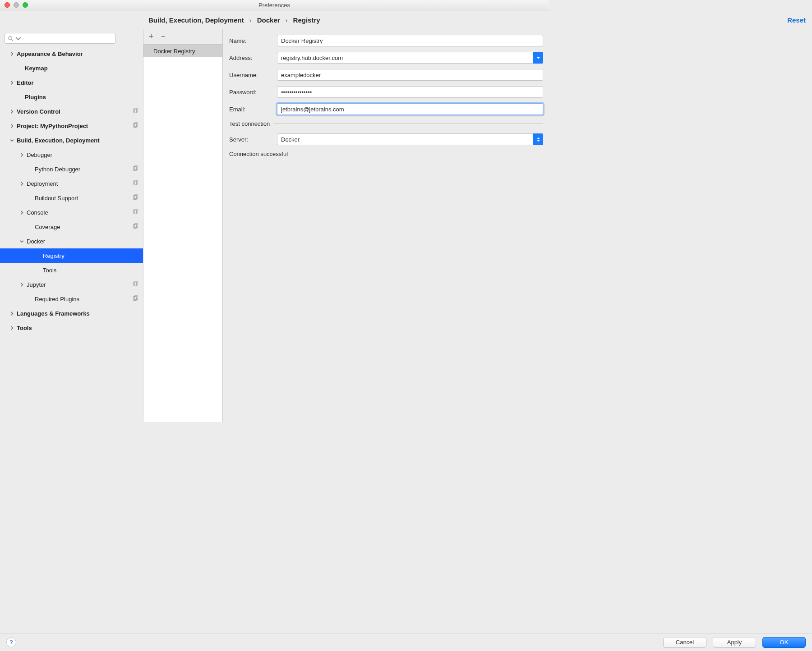  I want to click on tree-item-label: Buildout Support, so click(83, 198).